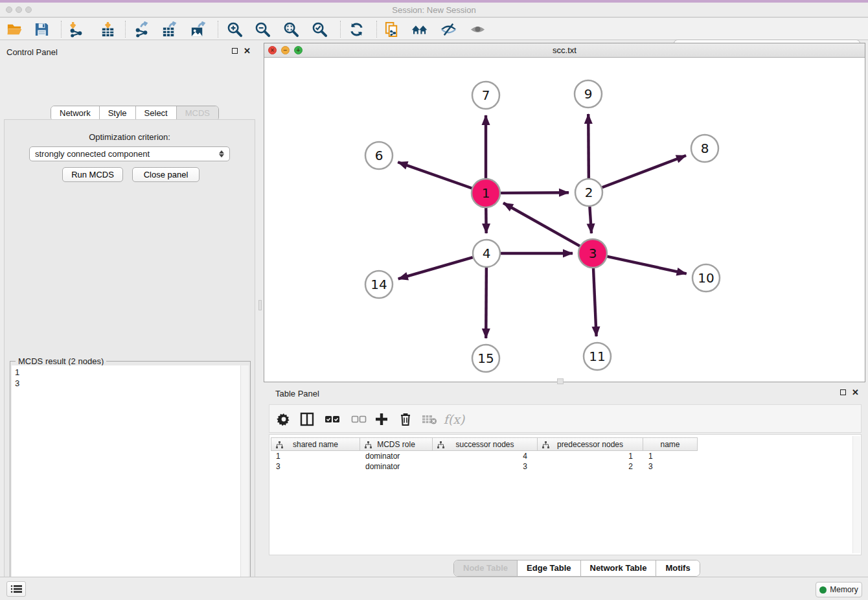 Image resolution: width=868 pixels, height=600 pixels. Describe the element at coordinates (565, 51) in the screenshot. I see `network-window-titlebar: × − + scc.txt` at that location.